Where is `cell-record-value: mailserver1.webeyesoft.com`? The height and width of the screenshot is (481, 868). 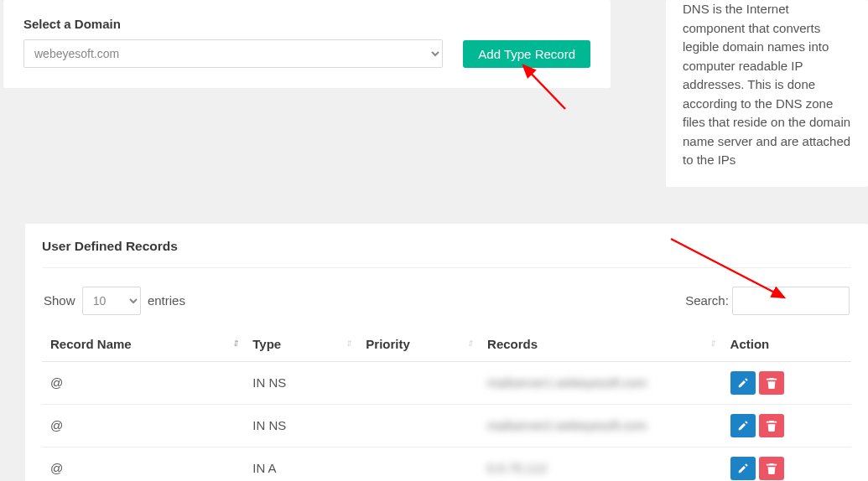
cell-record-value: mailserver1.webeyesoft.com is located at coordinates (600, 382).